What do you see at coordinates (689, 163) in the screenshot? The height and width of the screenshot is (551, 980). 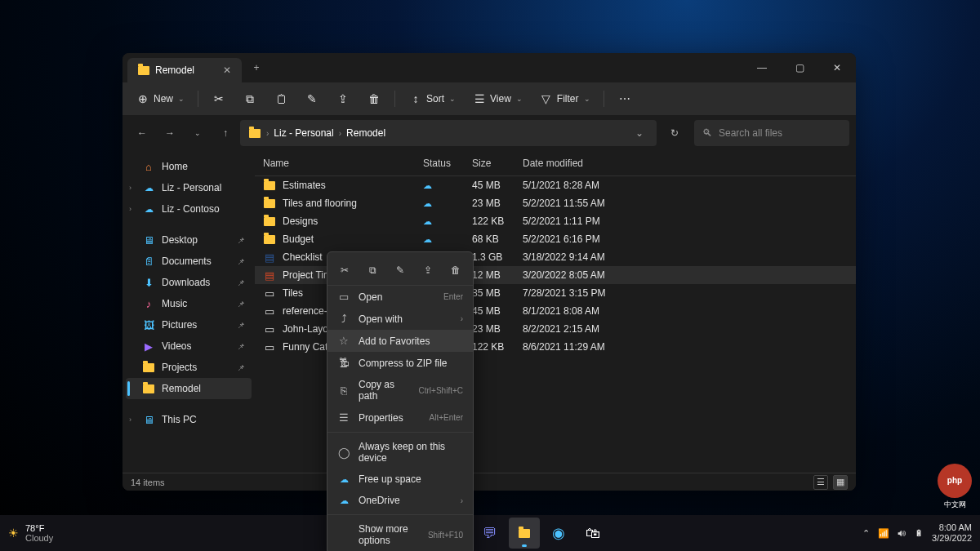 I see `column-date: Date modified` at bounding box center [689, 163].